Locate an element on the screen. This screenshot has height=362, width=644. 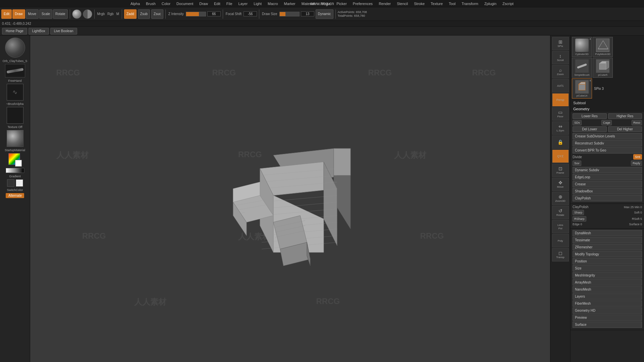
menu-layer: Layer is located at coordinates (243, 4).